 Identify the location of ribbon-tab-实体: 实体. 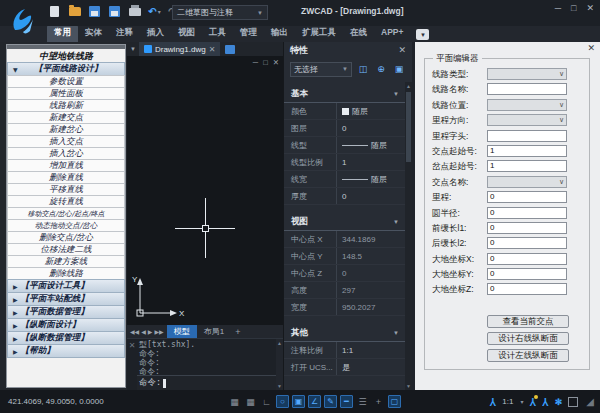
(94, 34).